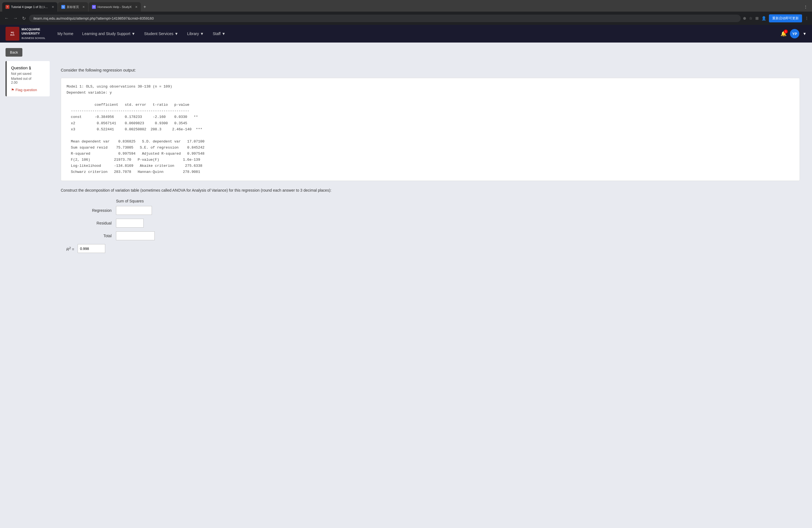 This screenshot has height=528, width=812. Describe the element at coordinates (458, 201) in the screenshot. I see `anova-header: Sum of Squares` at that location.